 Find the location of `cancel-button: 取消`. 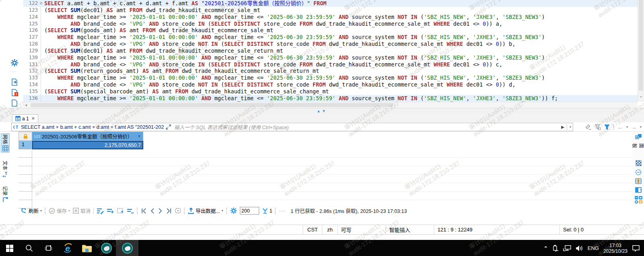

cancel-button: 取消 is located at coordinates (82, 211).